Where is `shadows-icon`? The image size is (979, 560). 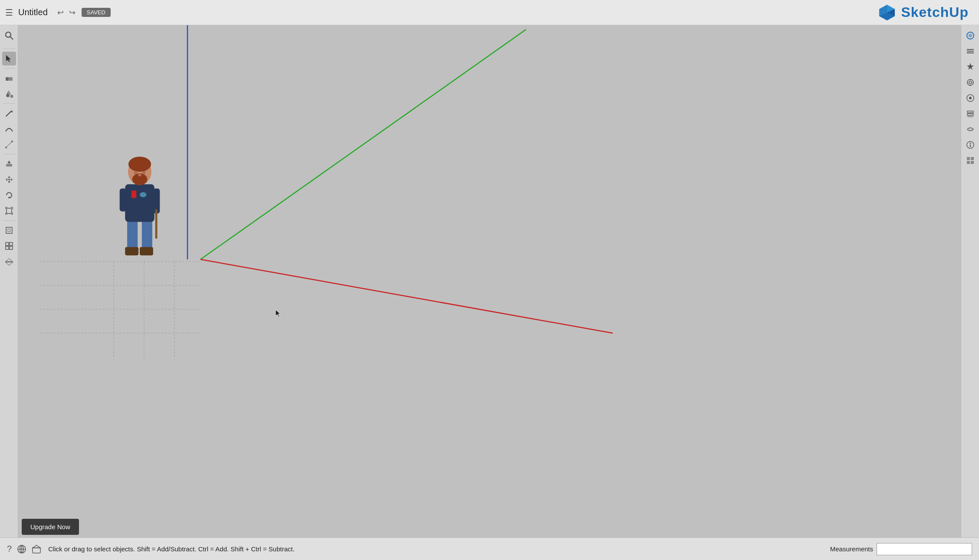
shadows-icon is located at coordinates (970, 67).